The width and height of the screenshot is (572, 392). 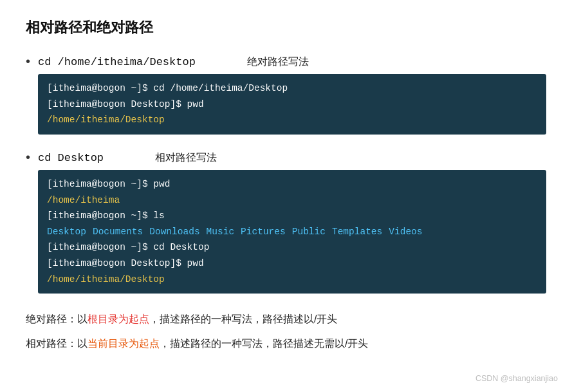 I want to click on dir-templates: Templates, so click(x=357, y=232).